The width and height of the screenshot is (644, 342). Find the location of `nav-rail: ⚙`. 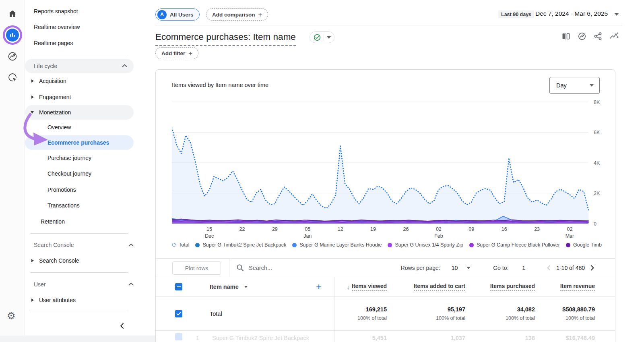

nav-rail: ⚙ is located at coordinates (12, 171).